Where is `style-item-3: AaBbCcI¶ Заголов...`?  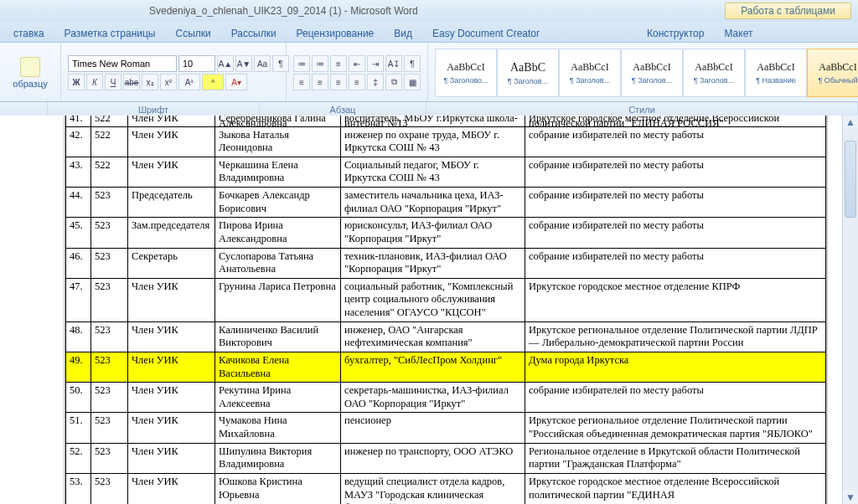 style-item-3: AaBbCcI¶ Заголов... is located at coordinates (652, 73).